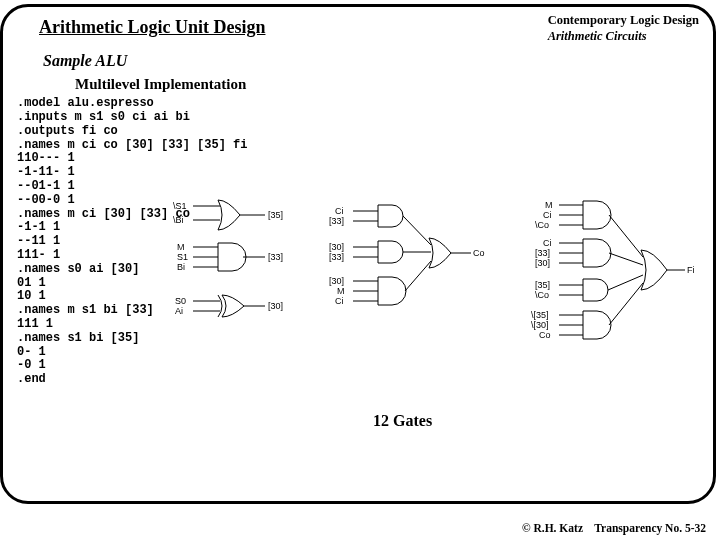 The width and height of the screenshot is (720, 540). Describe the element at coordinates (624, 28) in the screenshot. I see `header-right: Contemporary Logic Design Arithmetic Cir…` at that location.